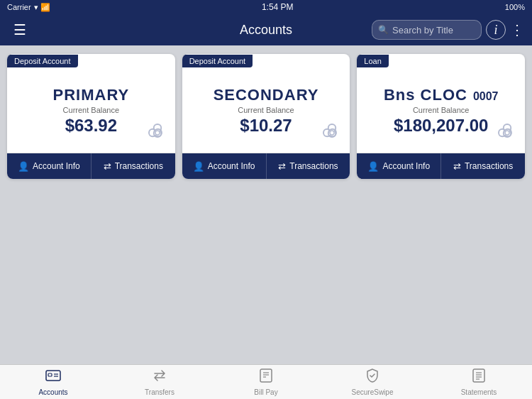  Describe the element at coordinates (224, 166) in the screenshot. I see `account-info-btn-secondary: 👤 Account Info` at that location.